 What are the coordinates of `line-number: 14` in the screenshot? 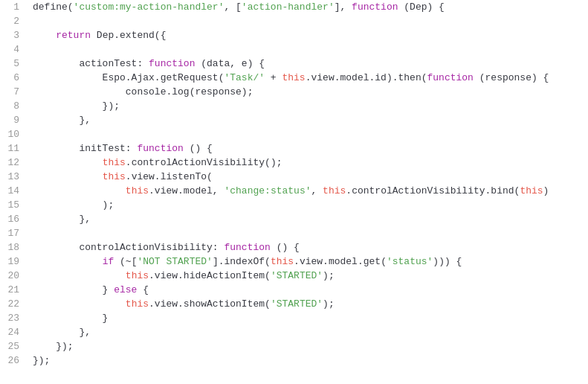 It's located at (13, 191).